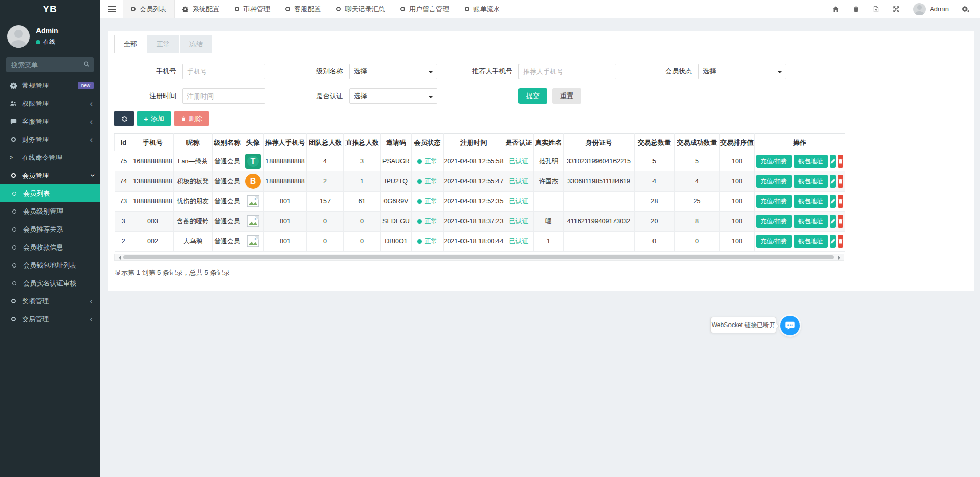 This screenshot has height=477, width=980. I want to click on fullscreen-icon, so click(896, 9).